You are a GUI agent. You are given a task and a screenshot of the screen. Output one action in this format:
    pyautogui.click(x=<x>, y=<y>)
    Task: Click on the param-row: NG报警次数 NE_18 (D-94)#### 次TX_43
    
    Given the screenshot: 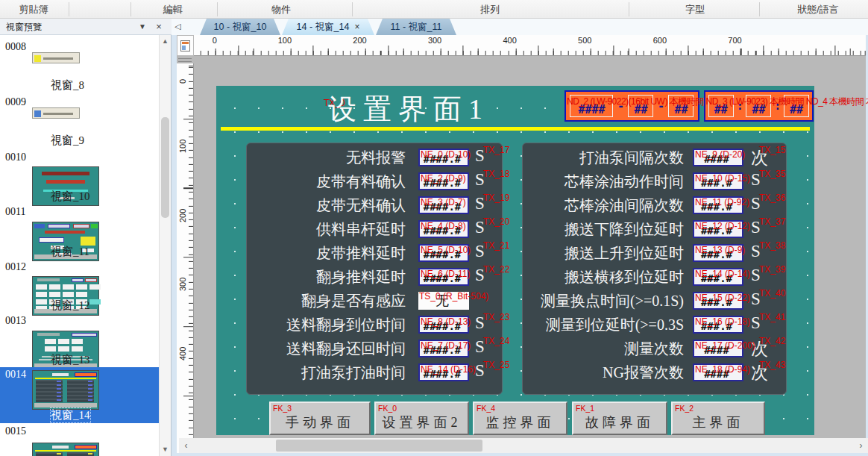 What is the action you would take?
    pyautogui.click(x=655, y=372)
    